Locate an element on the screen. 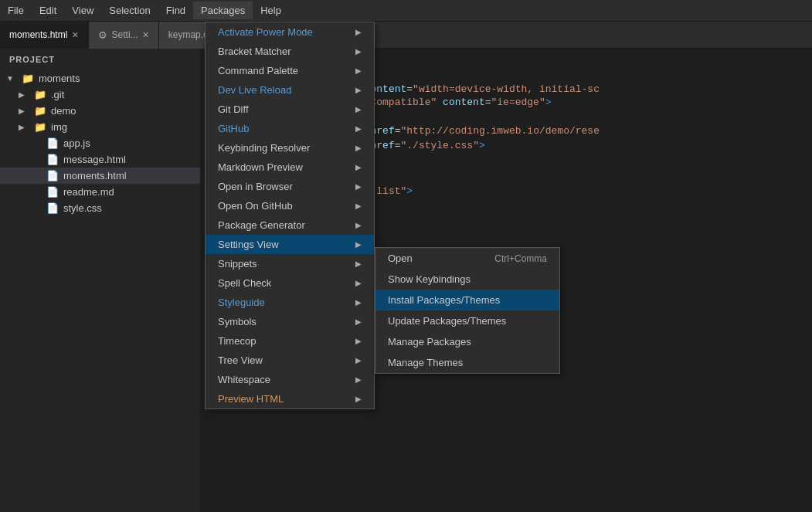 This screenshot has height=512, width=812. shortcut-label: Ctrl+Comma is located at coordinates (521, 259).